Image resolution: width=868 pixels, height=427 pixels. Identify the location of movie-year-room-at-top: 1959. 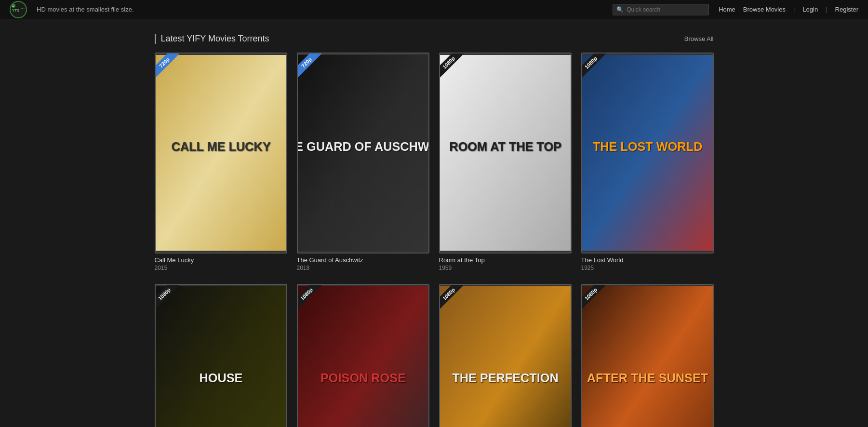
(505, 268).